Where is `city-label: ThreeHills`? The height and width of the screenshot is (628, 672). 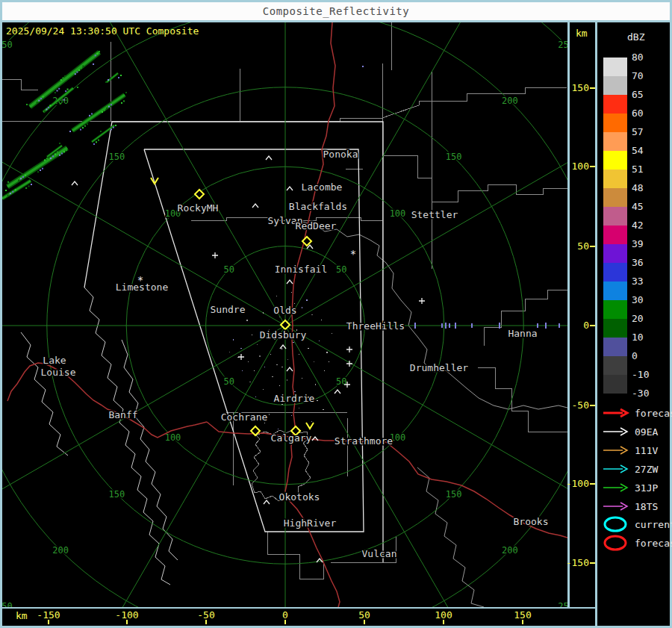 city-label: ThreeHills is located at coordinates (376, 326).